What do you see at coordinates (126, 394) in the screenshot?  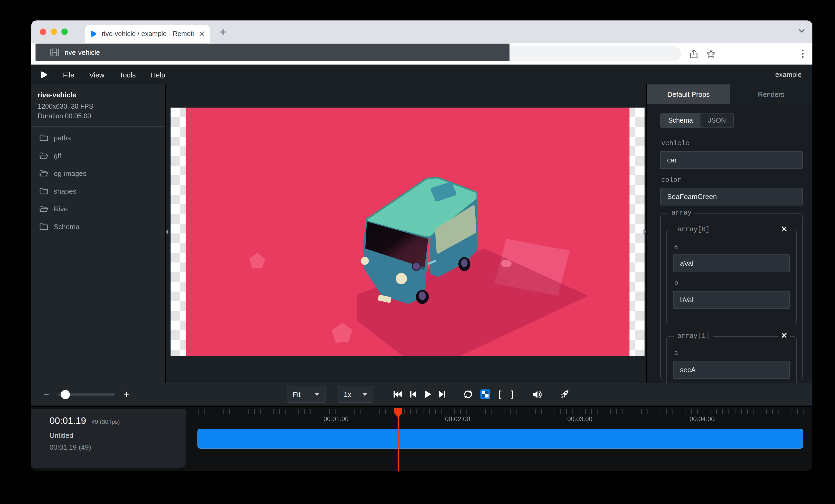 I see `zoom-in-button: +` at bounding box center [126, 394].